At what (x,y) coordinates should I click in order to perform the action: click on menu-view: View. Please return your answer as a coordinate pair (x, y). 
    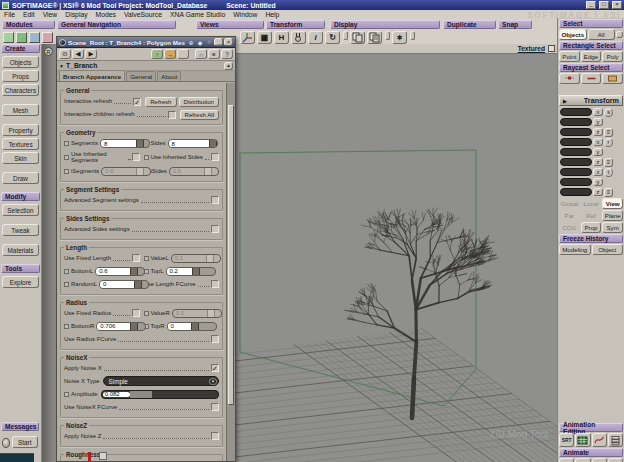
    Looking at the image, I should click on (50, 14).